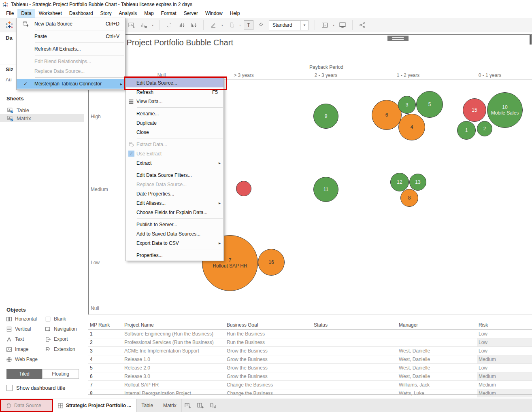  I want to click on object-item-horizontal: Horizontal, so click(25, 319).